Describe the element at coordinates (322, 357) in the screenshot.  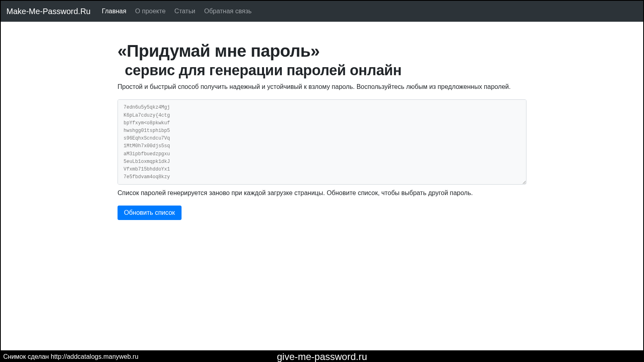
I see `footer-domain: give-me-password.ru` at that location.